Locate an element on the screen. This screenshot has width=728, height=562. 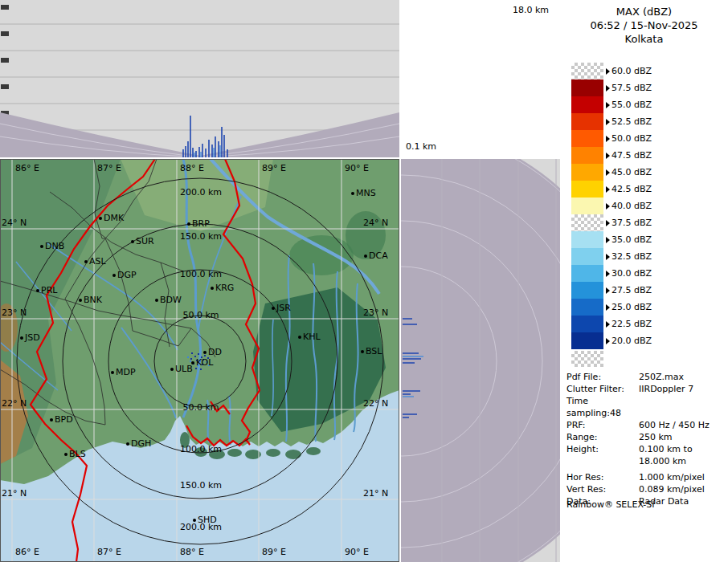
dbz-scale-row: 30.0 dBZ is located at coordinates (611, 273).